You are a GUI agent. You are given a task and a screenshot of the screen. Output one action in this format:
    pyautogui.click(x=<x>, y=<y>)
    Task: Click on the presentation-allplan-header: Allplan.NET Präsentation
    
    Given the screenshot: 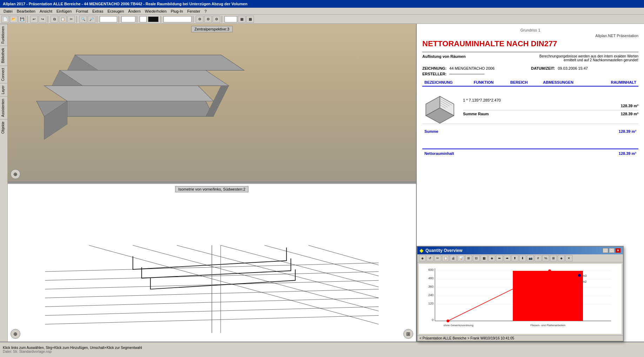 What is the action you would take?
    pyautogui.click(x=530, y=36)
    